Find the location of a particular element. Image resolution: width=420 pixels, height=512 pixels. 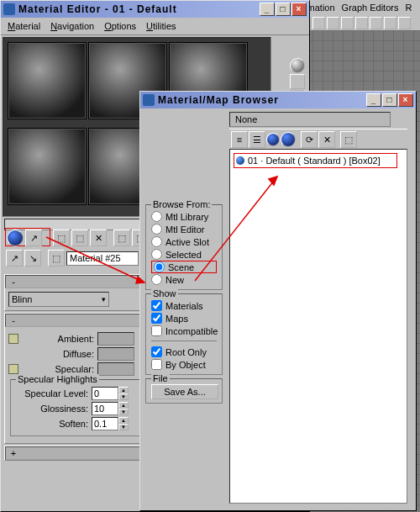

menu-item: R is located at coordinates (408, 8).